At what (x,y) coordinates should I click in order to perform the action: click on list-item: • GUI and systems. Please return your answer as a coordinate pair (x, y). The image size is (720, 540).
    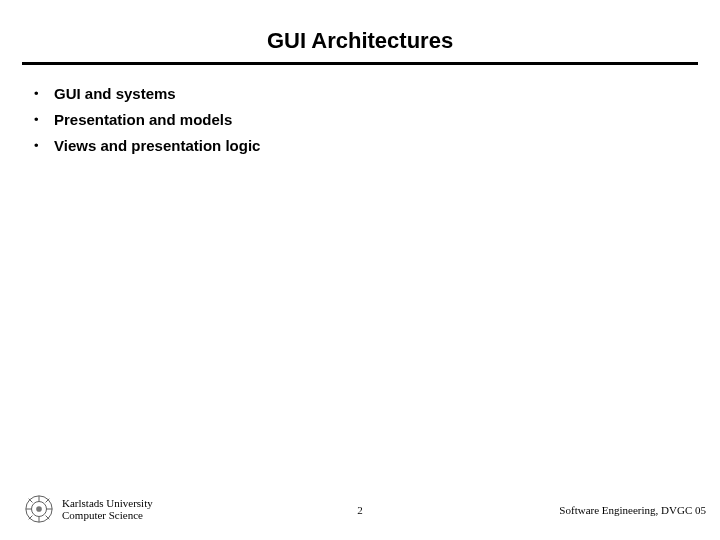
    Looking at the image, I should click on (145, 94).